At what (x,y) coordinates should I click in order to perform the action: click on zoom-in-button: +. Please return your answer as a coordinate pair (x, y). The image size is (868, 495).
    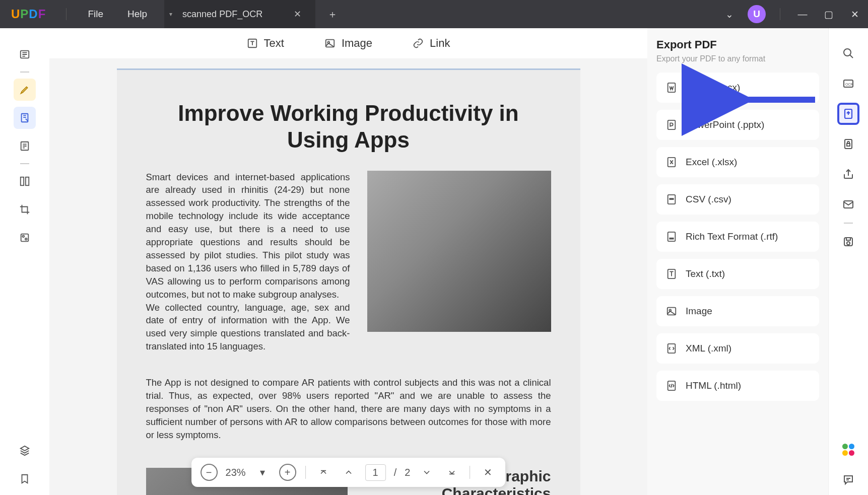
    Looking at the image, I should click on (288, 472).